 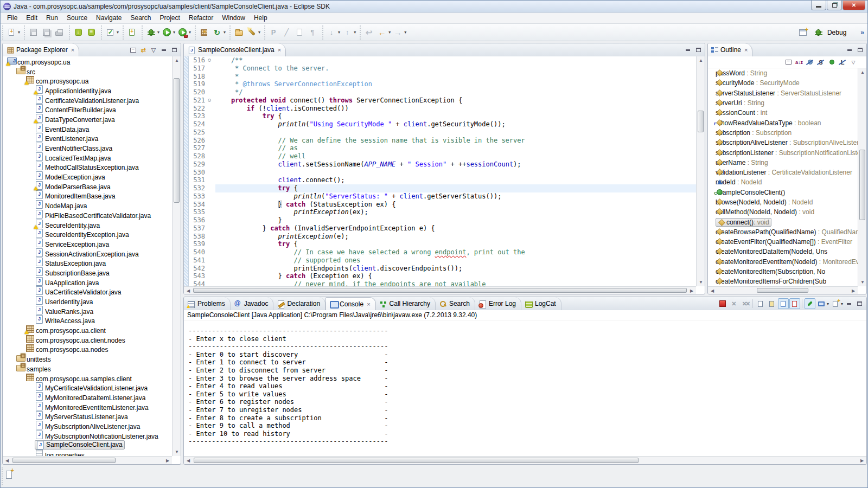 I want to click on outline-item: serverStatusListener : ServerStatusListe…, so click(x=783, y=93).